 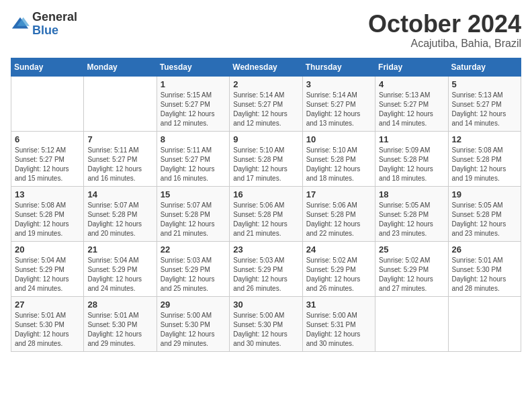 I want to click on day-number: 1, so click(x=193, y=85).